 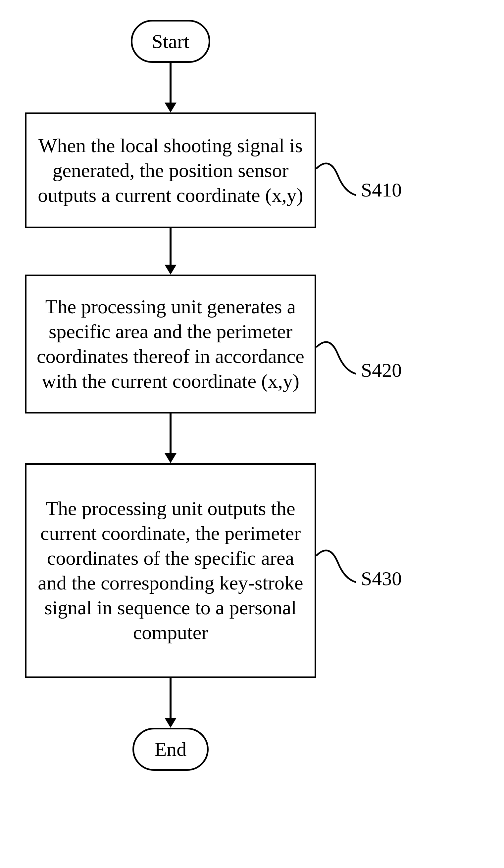 I want to click on step-s410-text: When the local shooting signal is genera…, so click(x=170, y=170).